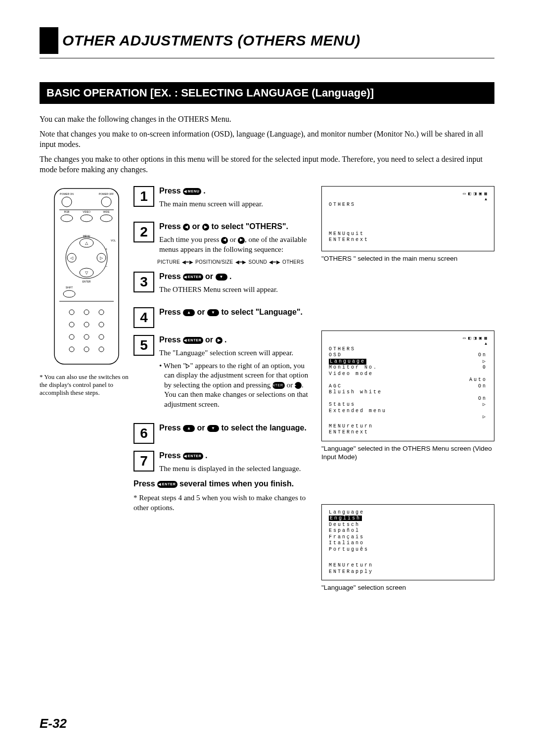  What do you see at coordinates (408, 374) in the screenshot?
I see `screen-row: Video mode` at bounding box center [408, 374].